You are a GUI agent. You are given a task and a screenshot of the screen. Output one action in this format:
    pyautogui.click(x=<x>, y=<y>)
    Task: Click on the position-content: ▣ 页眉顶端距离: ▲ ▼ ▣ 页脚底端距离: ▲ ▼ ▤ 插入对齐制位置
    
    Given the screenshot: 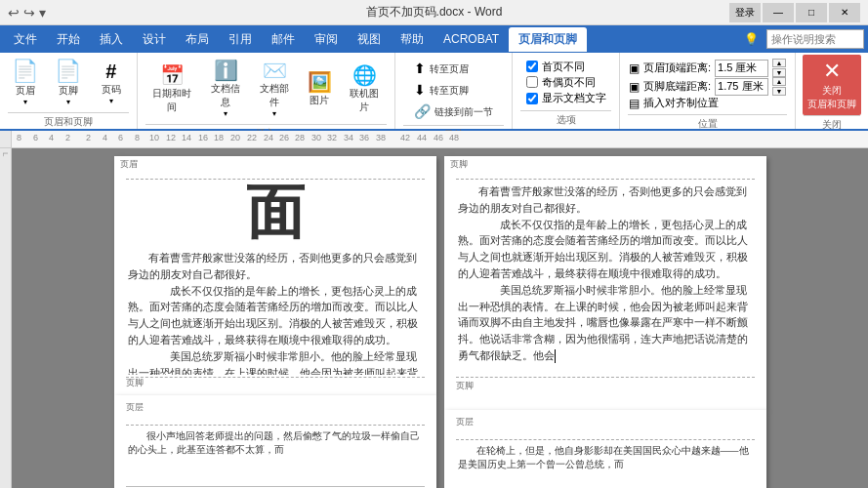 What is the action you would take?
    pyautogui.click(x=707, y=84)
    